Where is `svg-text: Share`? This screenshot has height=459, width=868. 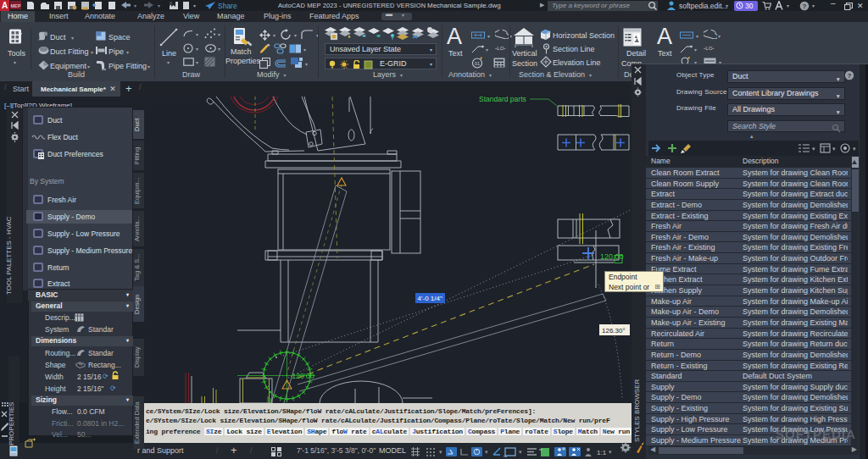
svg-text: Share is located at coordinates (227, 6).